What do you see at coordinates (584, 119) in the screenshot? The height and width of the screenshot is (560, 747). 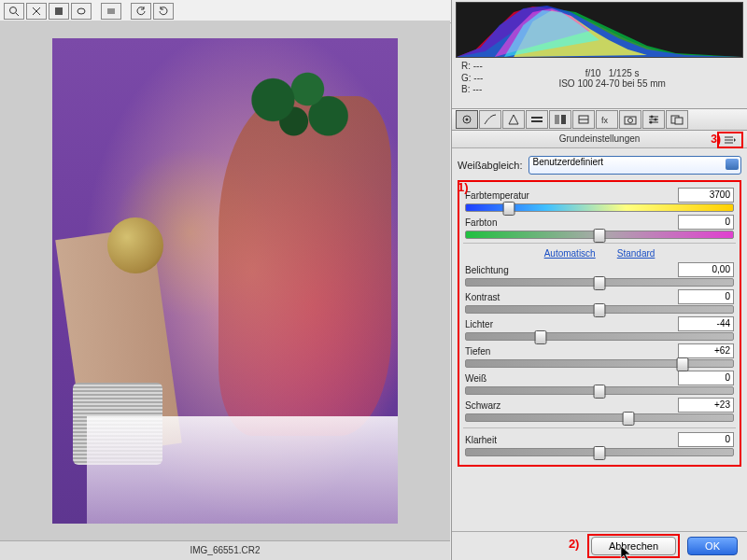 I see `tab-lens` at bounding box center [584, 119].